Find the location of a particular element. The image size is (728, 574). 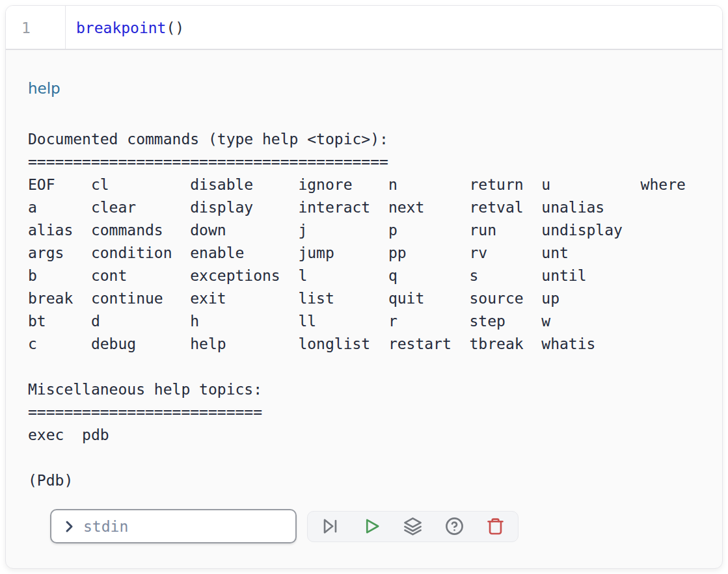

play-icon is located at coordinates (372, 527).